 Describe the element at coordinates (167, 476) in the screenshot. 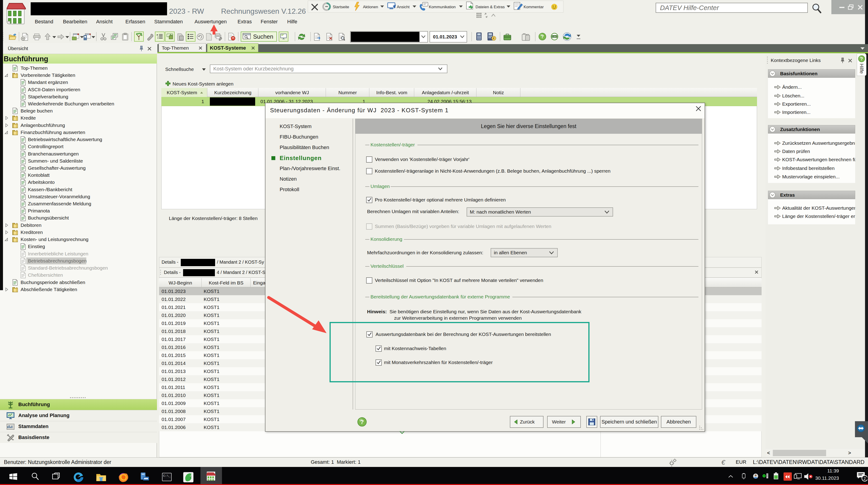

I see `svg-text: C:\_` at that location.